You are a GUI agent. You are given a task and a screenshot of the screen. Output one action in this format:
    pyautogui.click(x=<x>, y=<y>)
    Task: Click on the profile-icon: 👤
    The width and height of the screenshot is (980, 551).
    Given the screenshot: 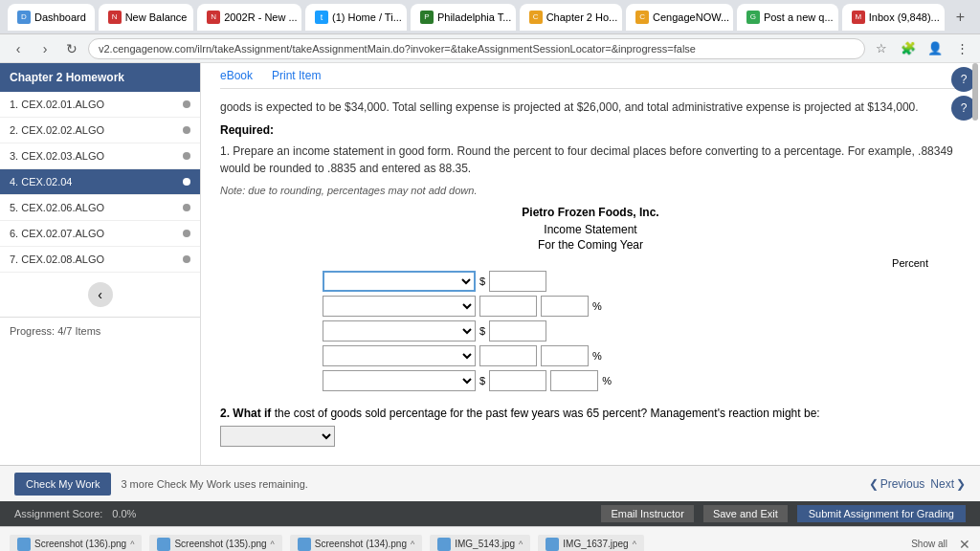 What is the action you would take?
    pyautogui.click(x=935, y=49)
    